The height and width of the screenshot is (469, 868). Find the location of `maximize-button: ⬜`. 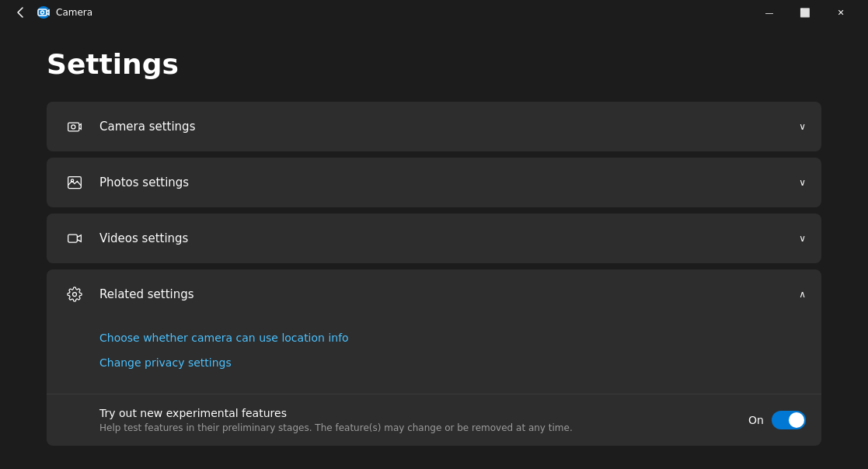

maximize-button: ⬜ is located at coordinates (805, 12).